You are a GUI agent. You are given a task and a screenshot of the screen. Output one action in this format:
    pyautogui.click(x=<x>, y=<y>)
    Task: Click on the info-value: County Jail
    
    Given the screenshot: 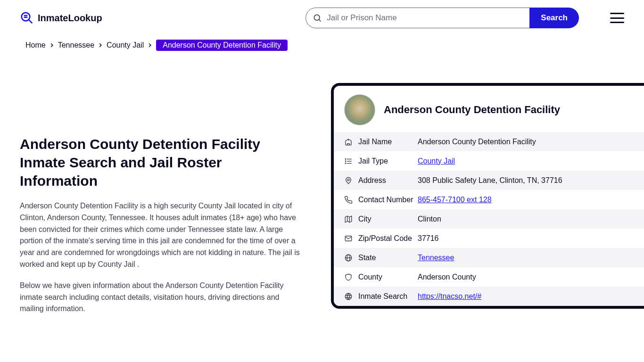 What is the action you would take?
    pyautogui.click(x=437, y=161)
    